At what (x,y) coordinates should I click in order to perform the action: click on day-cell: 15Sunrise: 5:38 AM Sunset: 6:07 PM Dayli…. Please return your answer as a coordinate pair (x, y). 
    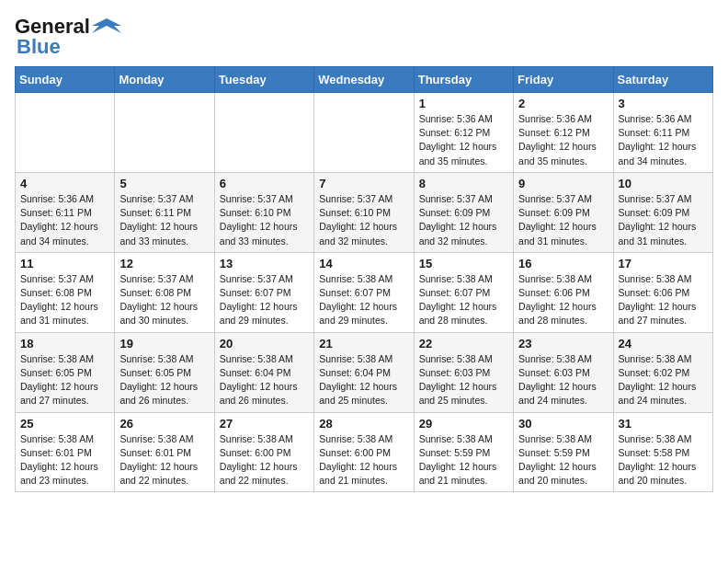
    Looking at the image, I should click on (463, 293).